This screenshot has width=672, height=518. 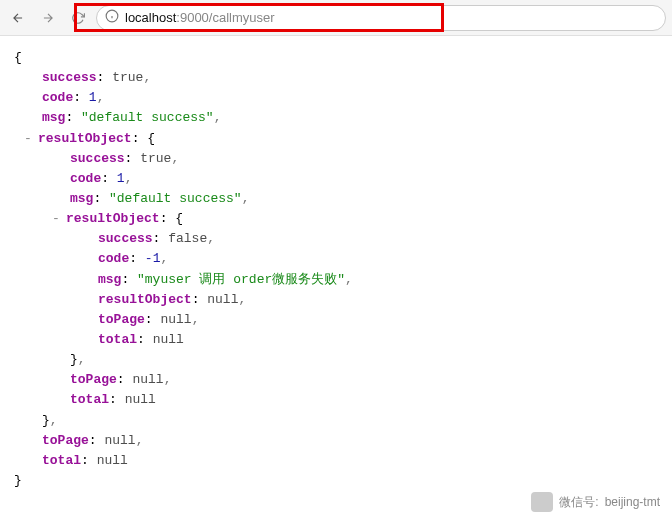 I want to click on url-host: localhost, so click(x=150, y=18).